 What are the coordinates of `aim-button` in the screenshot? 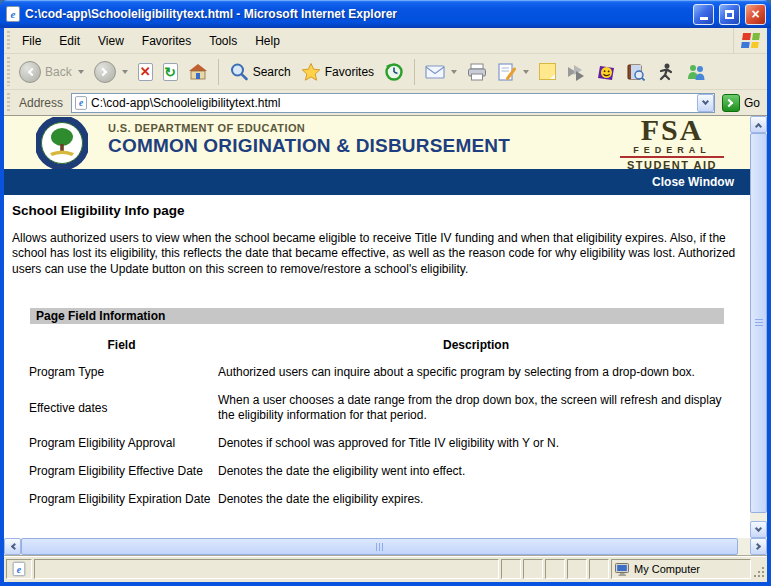 It's located at (666, 72).